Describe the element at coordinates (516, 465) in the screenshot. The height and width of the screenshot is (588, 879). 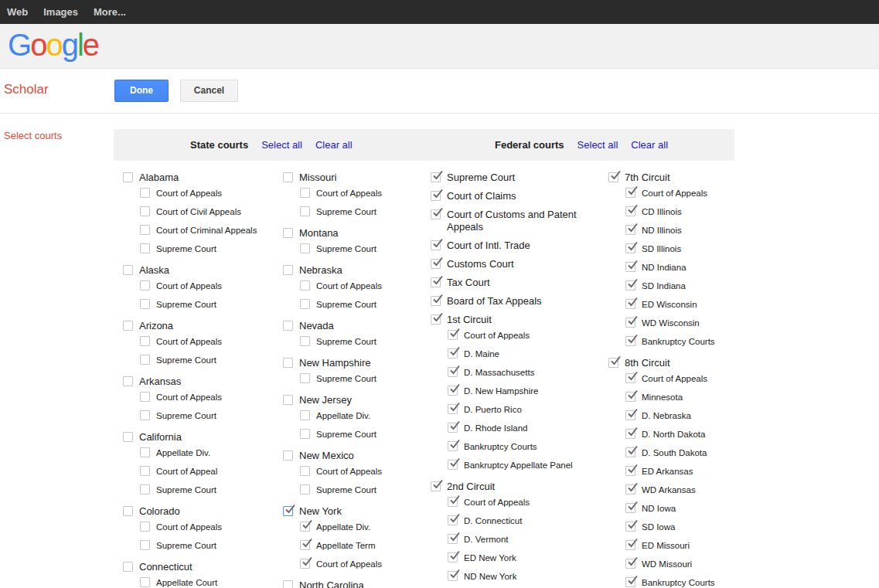
I see `court-row: Bankruptcy Appellate Panel` at that location.